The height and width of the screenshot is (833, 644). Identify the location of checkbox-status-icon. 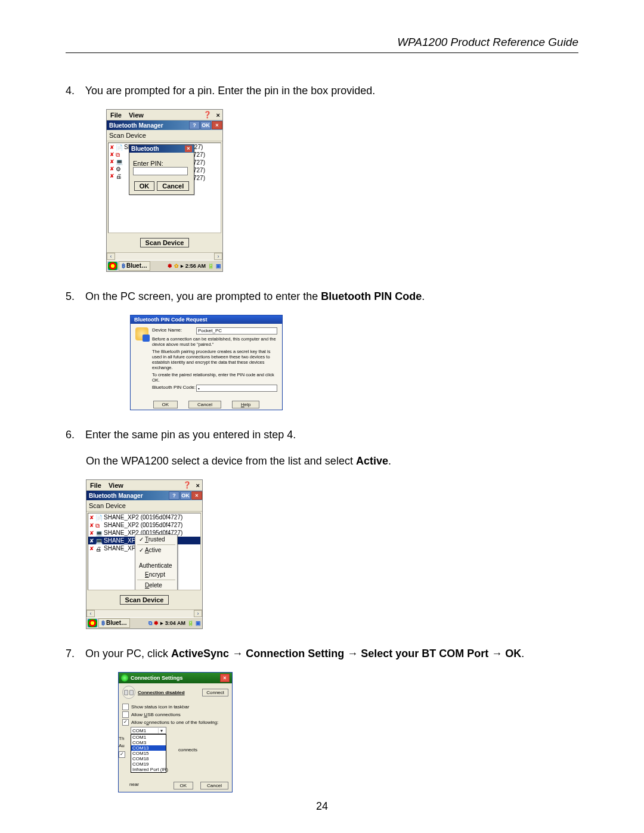
(125, 707).